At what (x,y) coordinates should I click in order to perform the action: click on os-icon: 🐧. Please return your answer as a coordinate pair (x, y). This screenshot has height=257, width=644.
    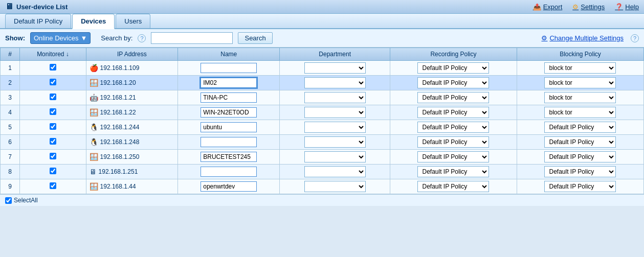
    Looking at the image, I should click on (94, 142).